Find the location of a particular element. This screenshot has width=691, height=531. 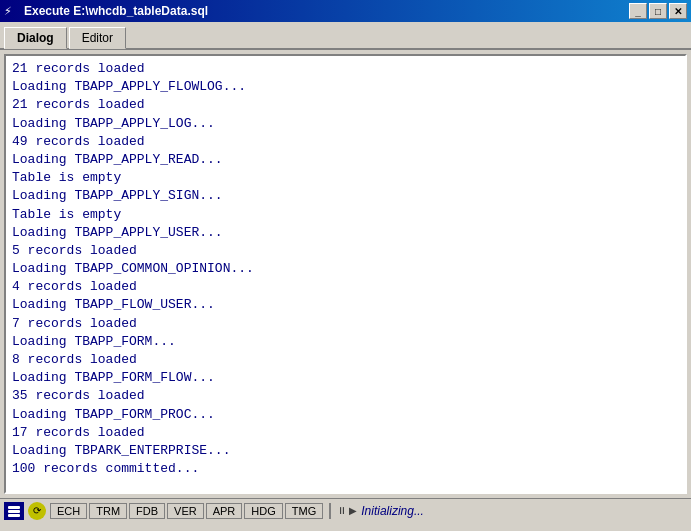

log-line: Loading TBAPP_APPLY_USER... is located at coordinates (346, 233).